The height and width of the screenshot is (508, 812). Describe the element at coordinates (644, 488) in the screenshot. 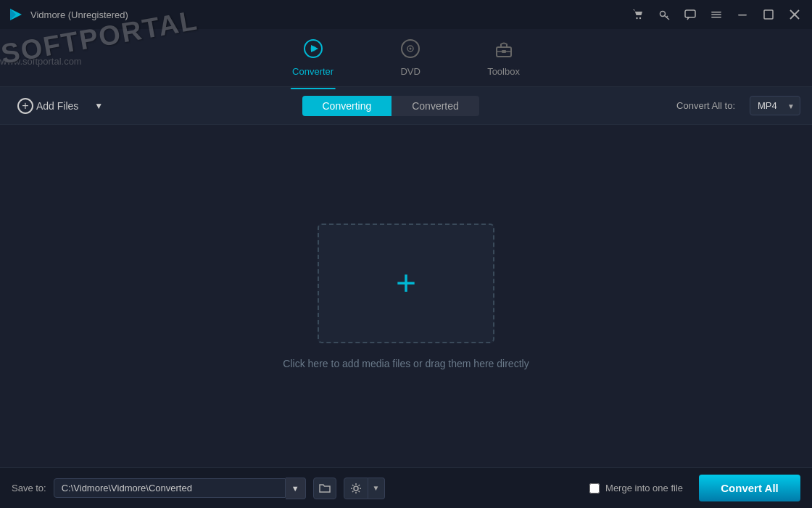

I see `merge-label: Merge into one file` at that location.